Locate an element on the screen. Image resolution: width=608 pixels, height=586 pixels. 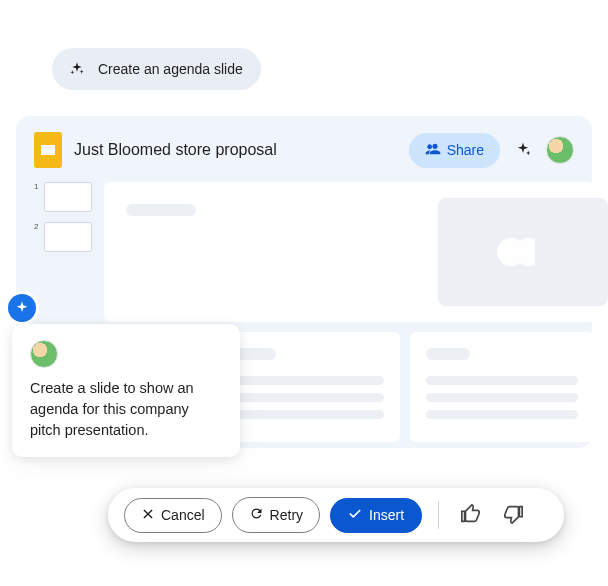
retry-button: Retry is located at coordinates (276, 515).